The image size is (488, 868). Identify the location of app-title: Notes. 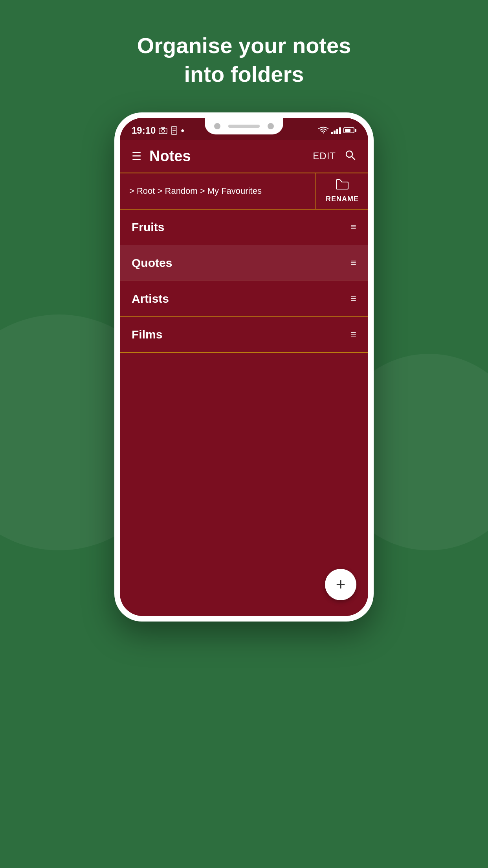
(227, 156).